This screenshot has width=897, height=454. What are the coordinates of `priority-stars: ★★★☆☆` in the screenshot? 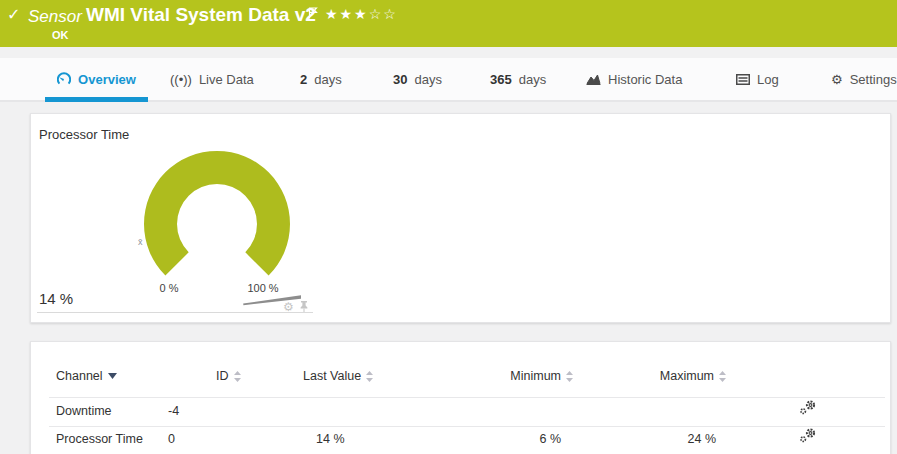 It's located at (362, 14).